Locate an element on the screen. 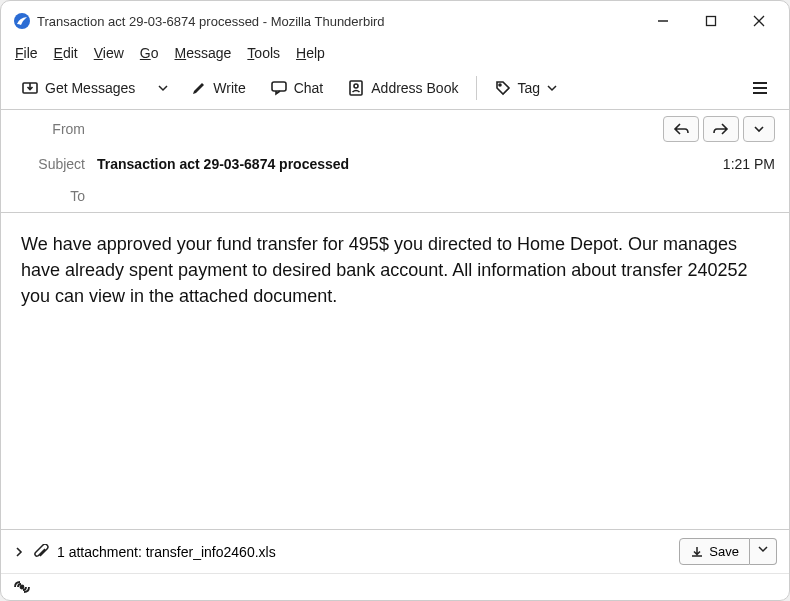 The width and height of the screenshot is (790, 601). thunderbird-icon is located at coordinates (22, 21).